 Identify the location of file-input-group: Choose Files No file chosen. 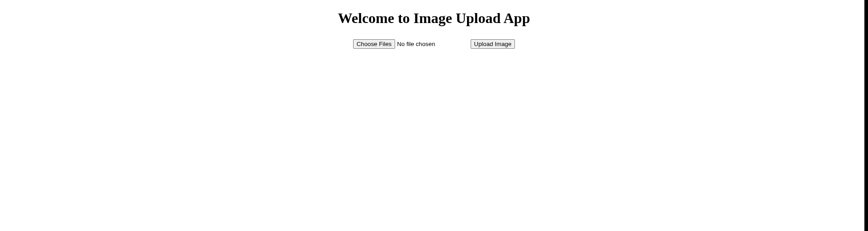
(394, 44).